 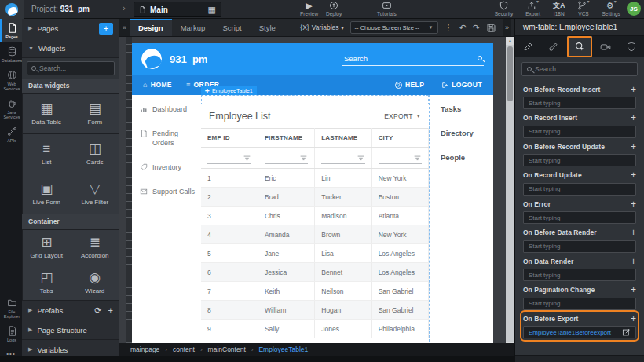 I want to click on rail-item-logs: Logs, so click(x=11, y=334).